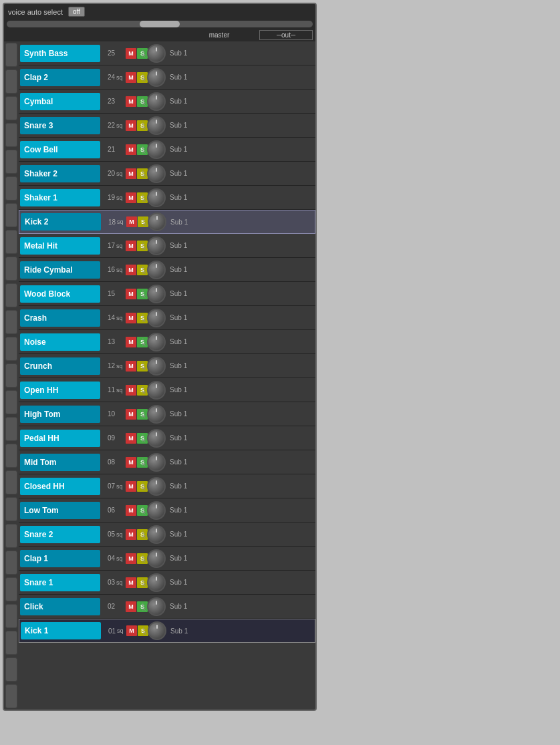  I want to click on track-name: Clap 2, so click(60, 78).